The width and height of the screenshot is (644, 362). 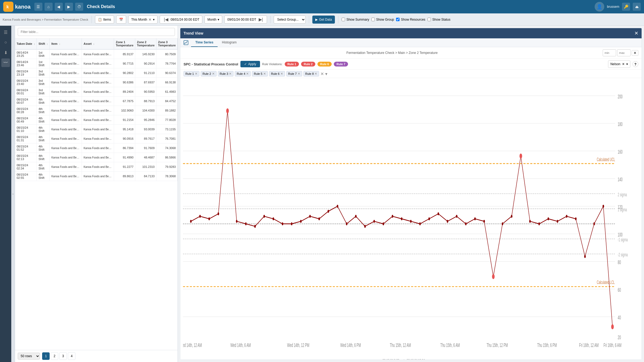 I want to click on col-zone3: Zone 3Temperature, so click(x=167, y=44).